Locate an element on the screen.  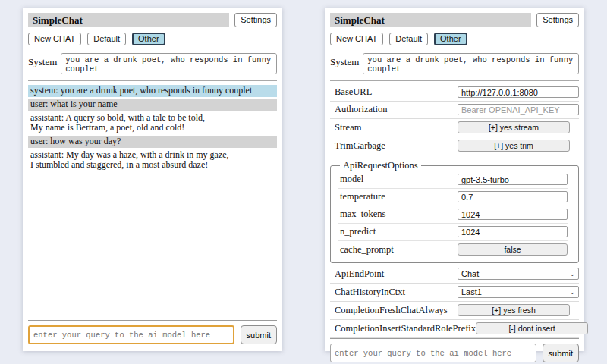
authorization-input is located at coordinates (518, 109).